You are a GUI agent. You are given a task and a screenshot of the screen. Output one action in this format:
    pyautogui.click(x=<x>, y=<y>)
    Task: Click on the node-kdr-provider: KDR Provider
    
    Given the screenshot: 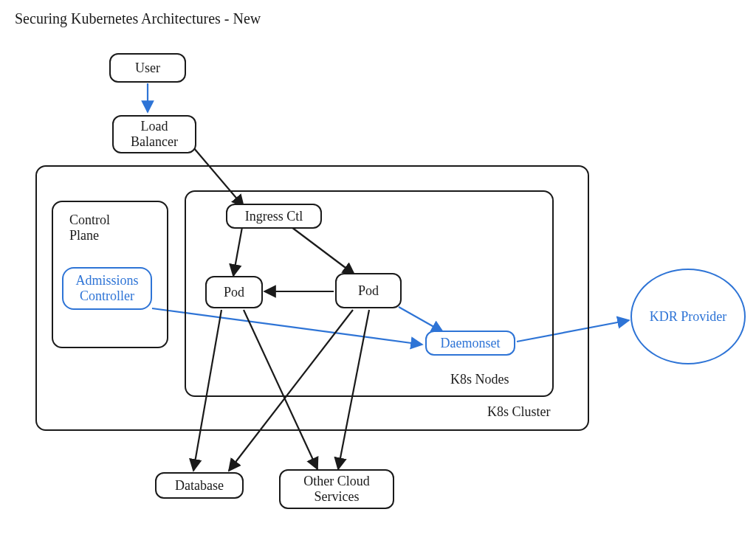 What is the action you would take?
    pyautogui.click(x=688, y=317)
    